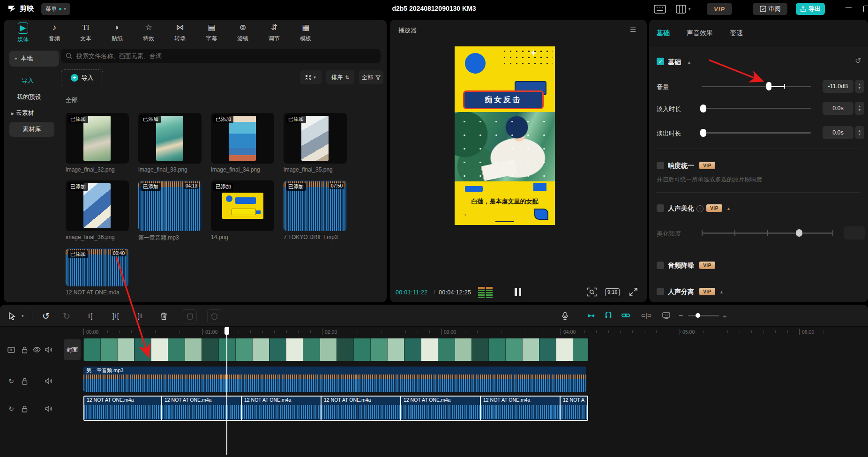 The image size is (868, 457). Describe the element at coordinates (703, 109) in the screenshot. I see `fade-in-thumb` at that location.